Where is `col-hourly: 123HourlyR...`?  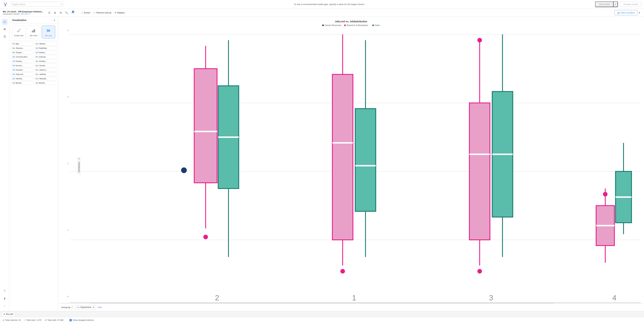 col-hourly: 123HourlyR... is located at coordinates (22, 70).